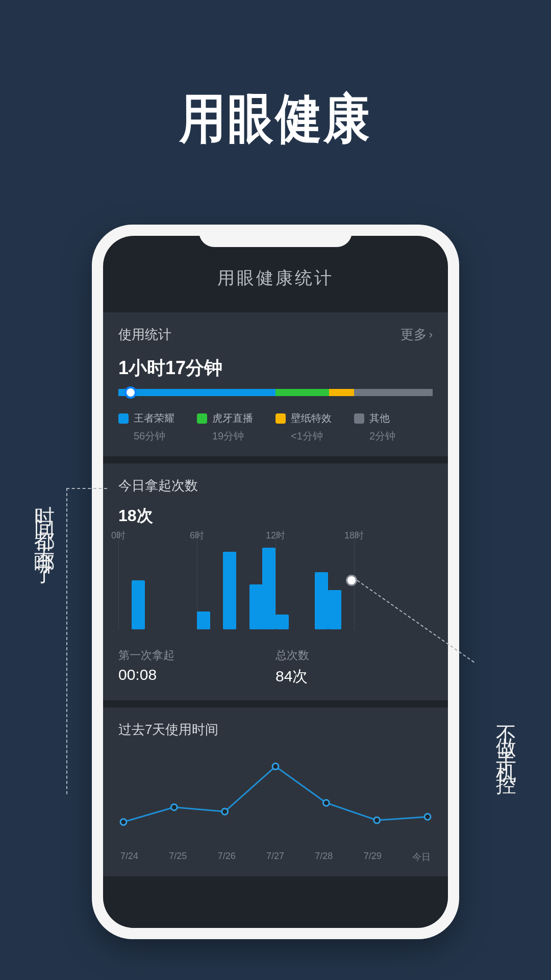 The image size is (551, 980). I want to click on legend-item: 虎牙直播19分钟, so click(236, 427).